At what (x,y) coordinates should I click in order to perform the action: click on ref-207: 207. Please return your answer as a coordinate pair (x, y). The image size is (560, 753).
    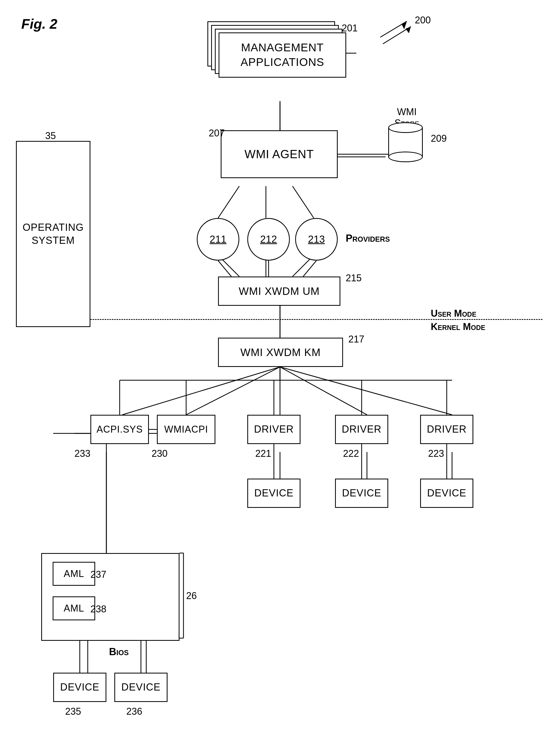
    Looking at the image, I should click on (217, 134).